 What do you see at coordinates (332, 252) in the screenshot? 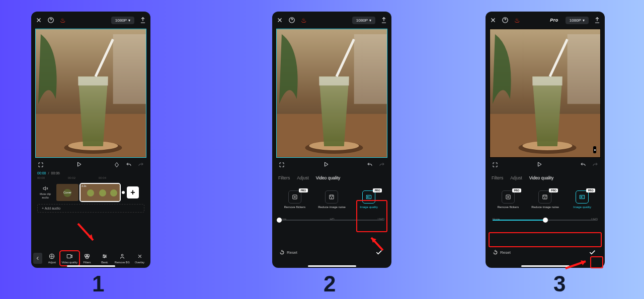
I see `bottom-actions: Reset` at bounding box center [332, 252].